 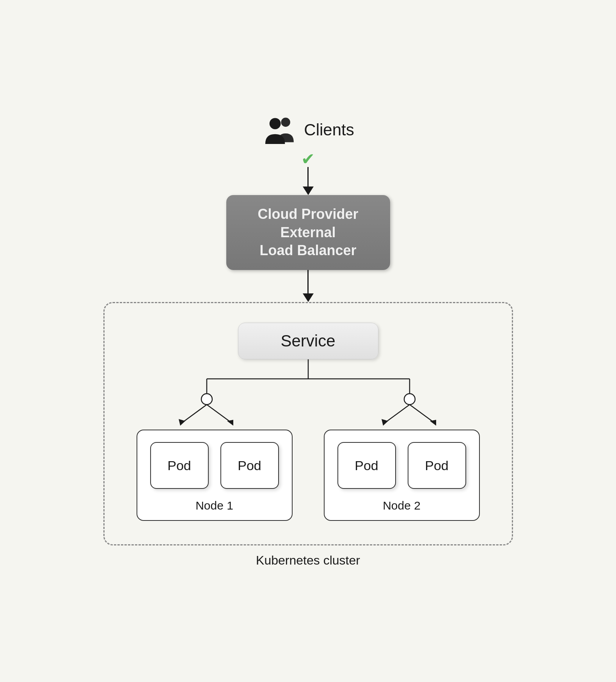 I want to click on node1-pod2-box: Pod, so click(x=250, y=465).